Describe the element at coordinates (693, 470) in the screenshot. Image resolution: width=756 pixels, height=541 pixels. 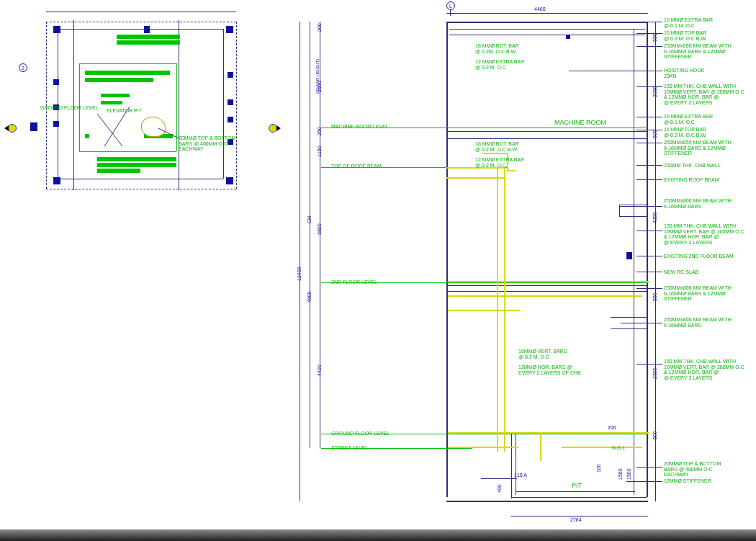
I see `call-r18: 20MMØ TOP & BOTTOM BARS @ 400MM O.C EACH…` at that location.